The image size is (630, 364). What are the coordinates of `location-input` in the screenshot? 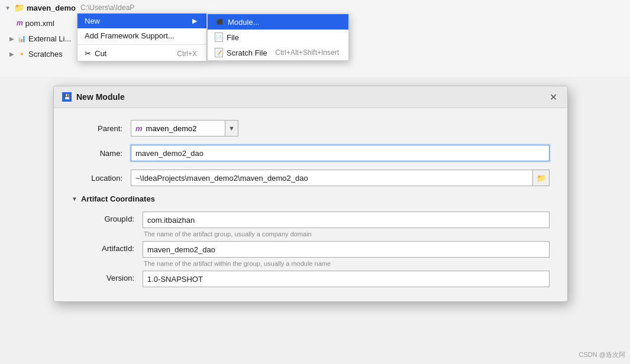 It's located at (332, 178).